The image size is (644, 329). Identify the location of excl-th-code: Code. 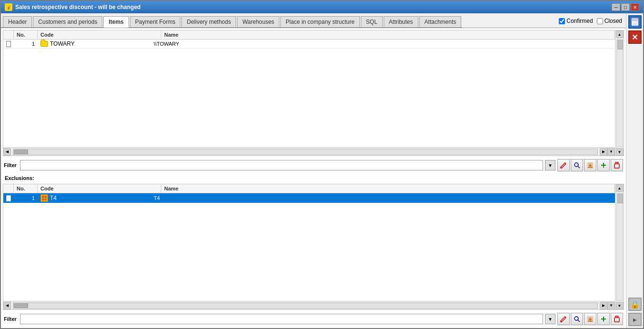
(99, 189).